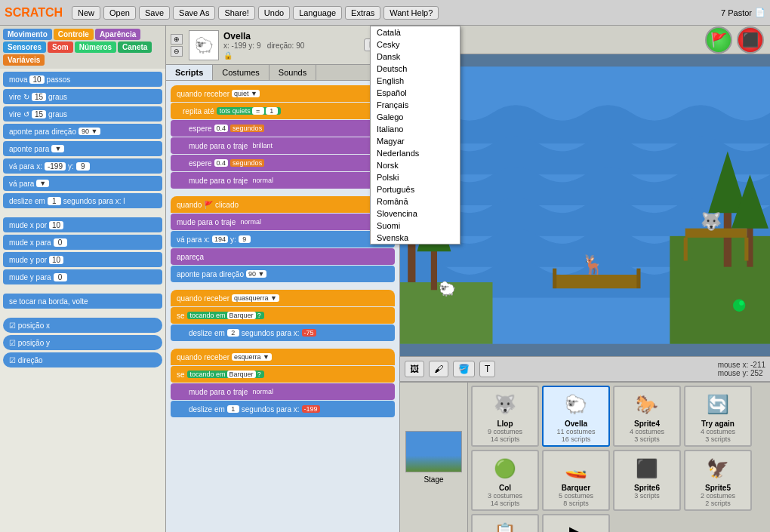 The image size is (770, 532). I want to click on expand-view-btn: ⊕, so click(177, 39).